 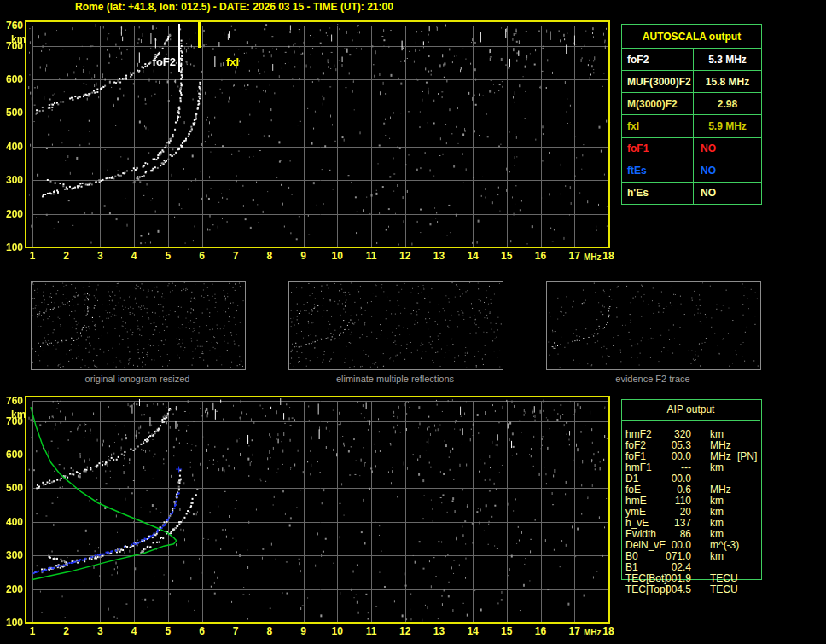 I want to click on thumbnail-original-ionogram, so click(x=138, y=326).